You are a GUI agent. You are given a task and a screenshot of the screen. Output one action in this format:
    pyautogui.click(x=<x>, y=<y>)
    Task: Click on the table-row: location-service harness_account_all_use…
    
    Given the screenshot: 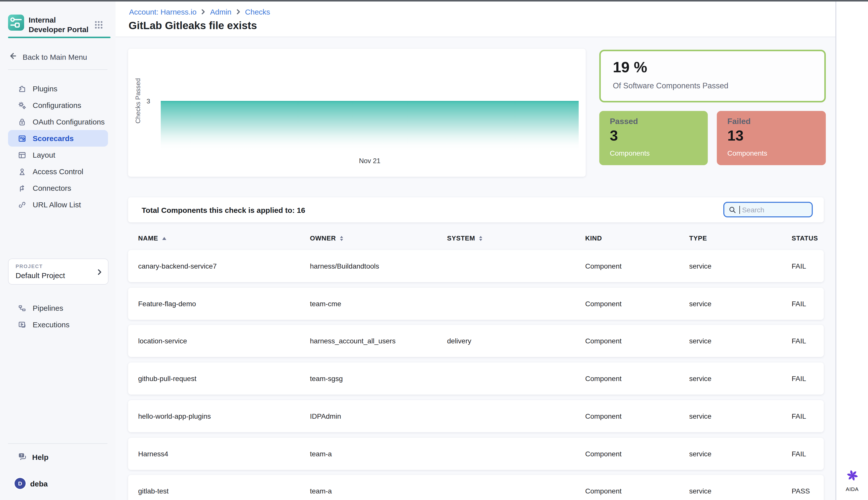 What is the action you would take?
    pyautogui.click(x=476, y=341)
    